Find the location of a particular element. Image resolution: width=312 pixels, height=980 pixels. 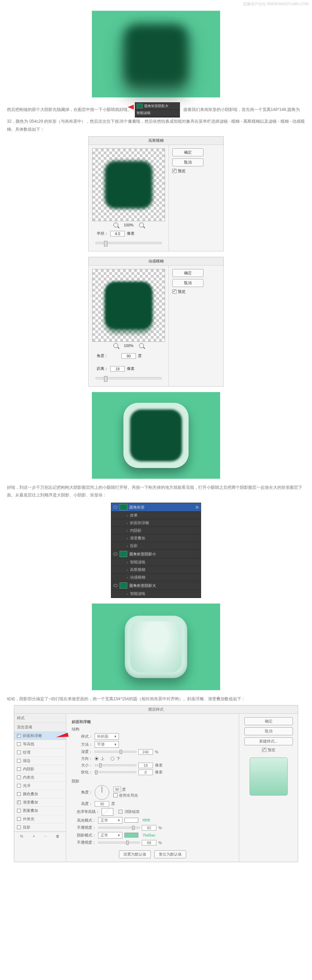

shadow-color-swatch is located at coordinates (132, 835).